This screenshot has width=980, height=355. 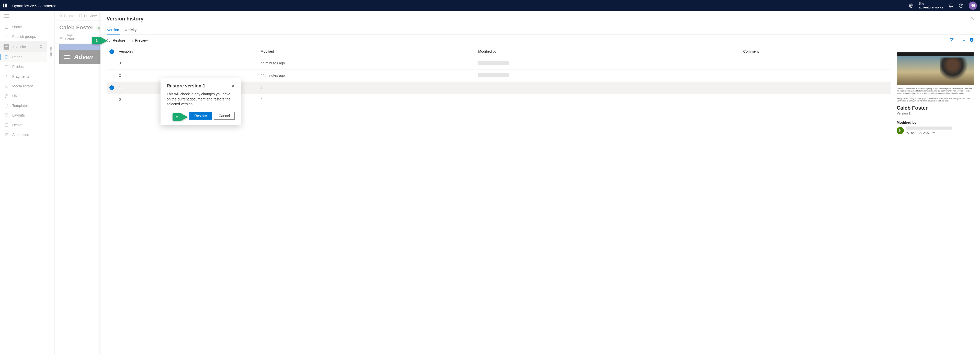 I want to click on delete-button: Delete, so click(x=67, y=16).